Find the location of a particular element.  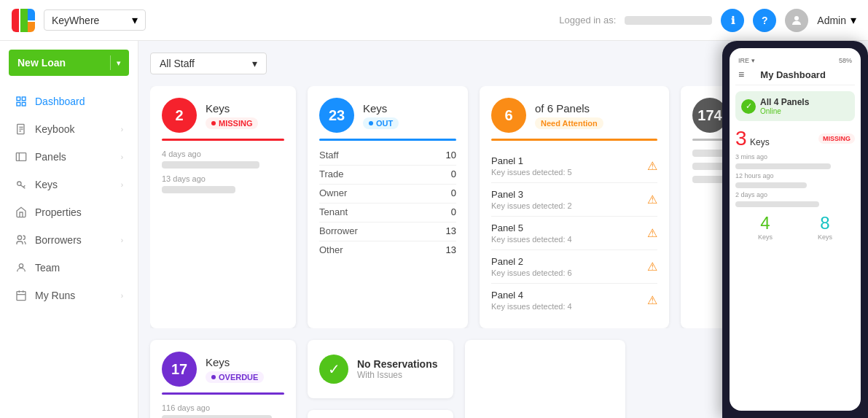

mobile-num-2: 8 Keys is located at coordinates (825, 227).